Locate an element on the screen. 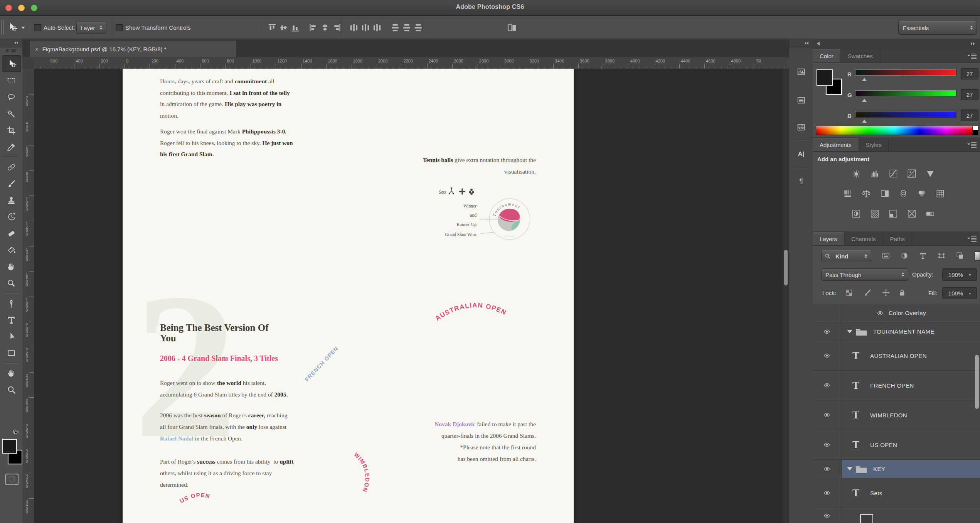 This screenshot has height=523, width=980. dodge-tool is located at coordinates (11, 283).